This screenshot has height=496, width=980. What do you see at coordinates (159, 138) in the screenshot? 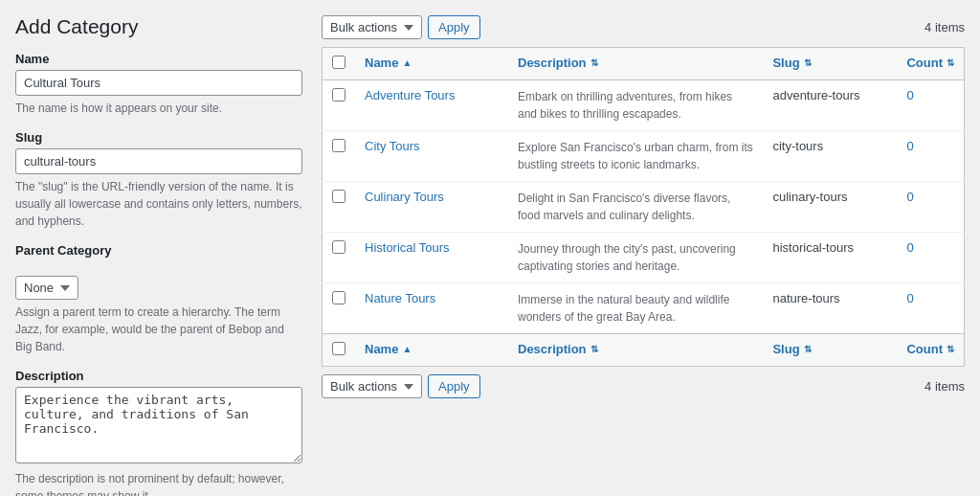
I see `slug-label: Slug` at bounding box center [159, 138].